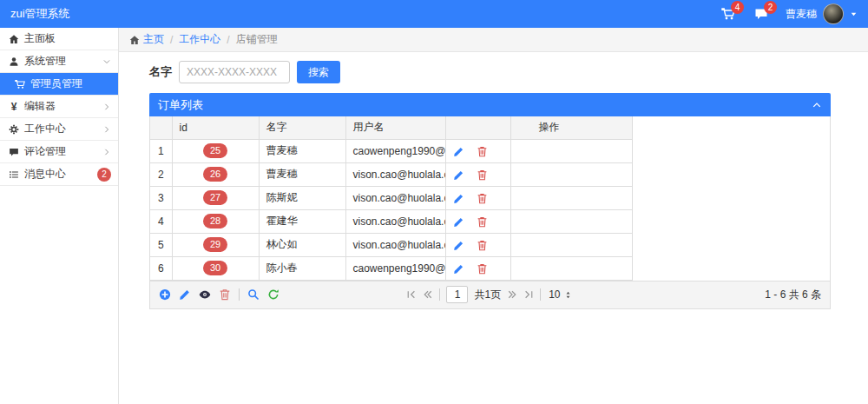 The width and height of the screenshot is (868, 404). What do you see at coordinates (411, 295) in the screenshot?
I see `first-page-button` at bounding box center [411, 295].